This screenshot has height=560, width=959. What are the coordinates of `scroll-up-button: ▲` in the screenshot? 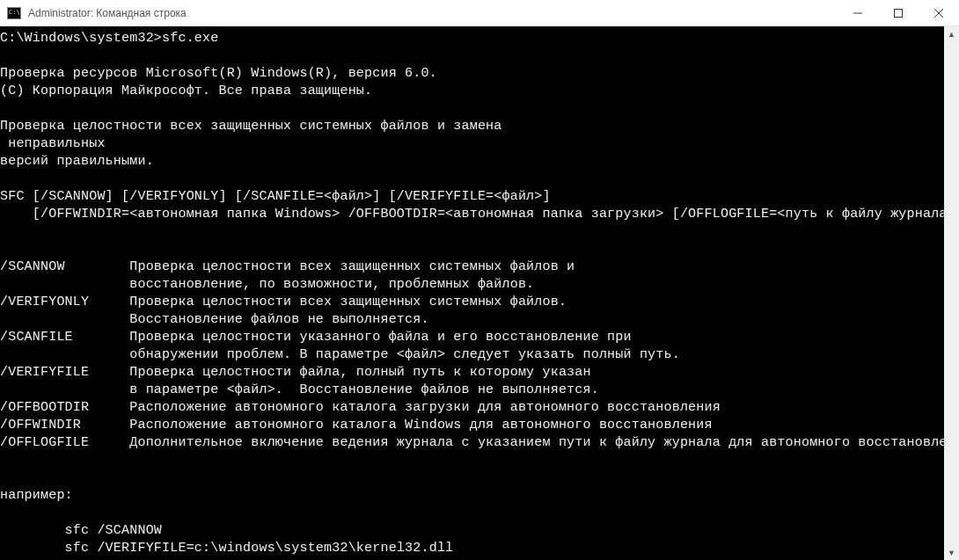 It's located at (952, 33).